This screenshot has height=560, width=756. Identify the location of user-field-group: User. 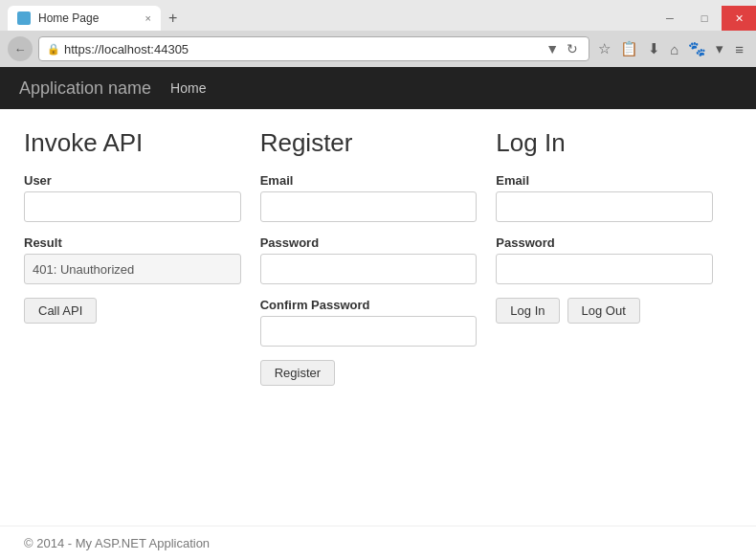
(132, 197).